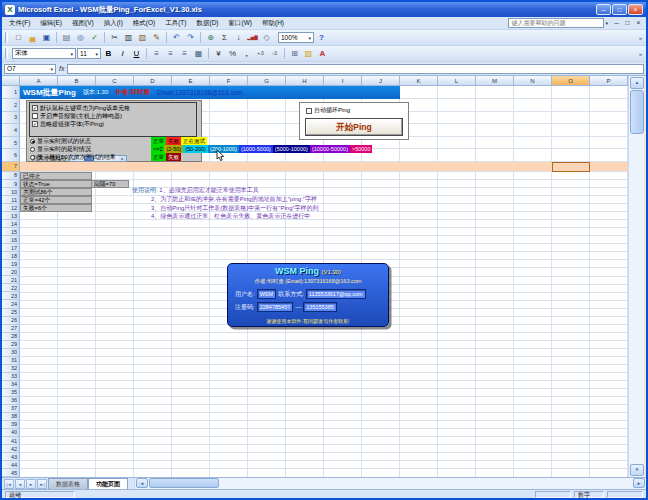 This screenshot has width=648, height=500. What do you see at coordinates (232, 54) in the screenshot?
I see `percent-icon: %` at bounding box center [232, 54].